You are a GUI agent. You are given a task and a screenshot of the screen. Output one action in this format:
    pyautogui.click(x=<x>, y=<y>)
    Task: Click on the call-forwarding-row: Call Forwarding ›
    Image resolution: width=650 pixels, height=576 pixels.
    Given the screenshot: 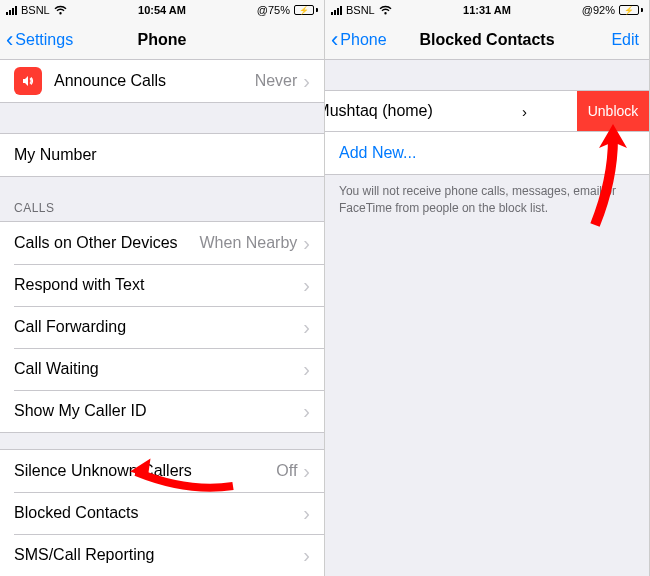 What is the action you would take?
    pyautogui.click(x=162, y=327)
    